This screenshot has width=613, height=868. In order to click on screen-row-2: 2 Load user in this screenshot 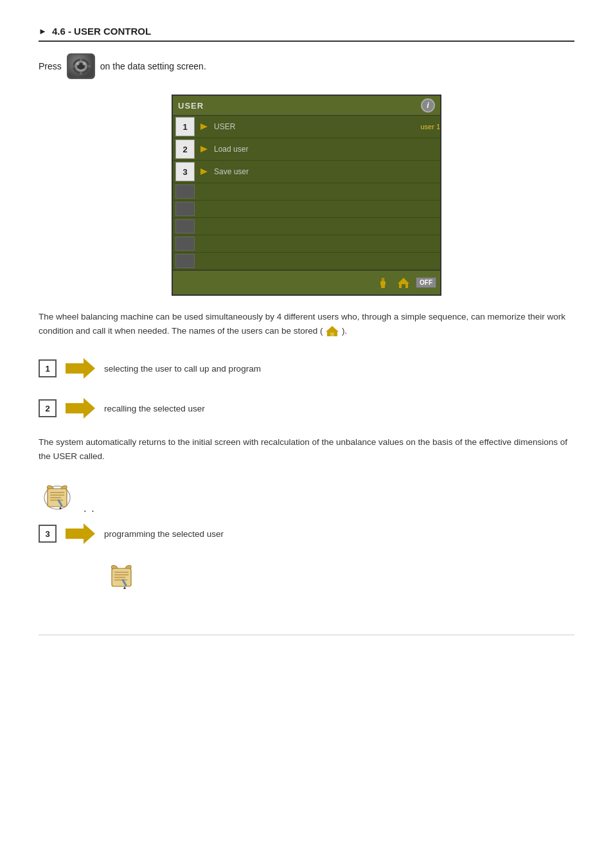, I will do `click(306, 149)`.